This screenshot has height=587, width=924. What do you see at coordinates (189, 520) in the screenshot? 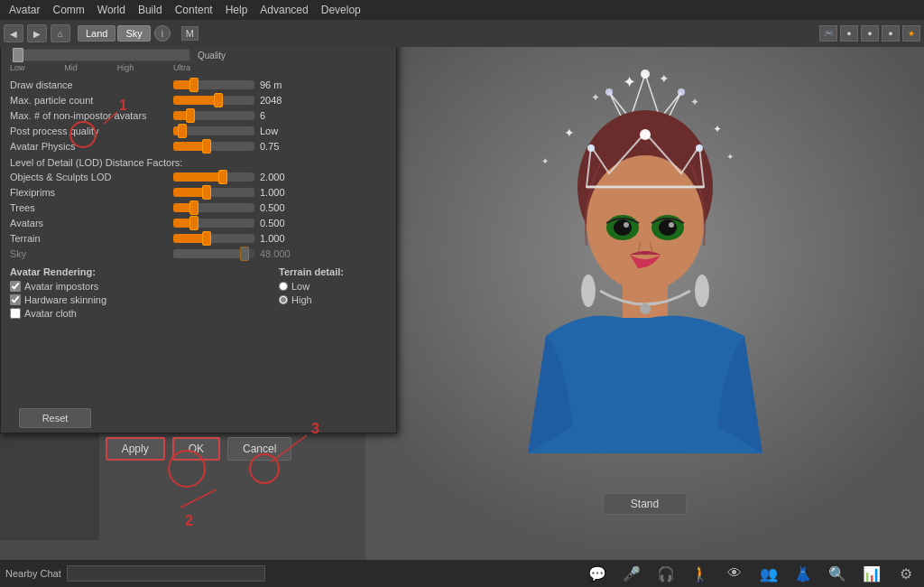
I see `svg-text: 2` at bounding box center [189, 520].